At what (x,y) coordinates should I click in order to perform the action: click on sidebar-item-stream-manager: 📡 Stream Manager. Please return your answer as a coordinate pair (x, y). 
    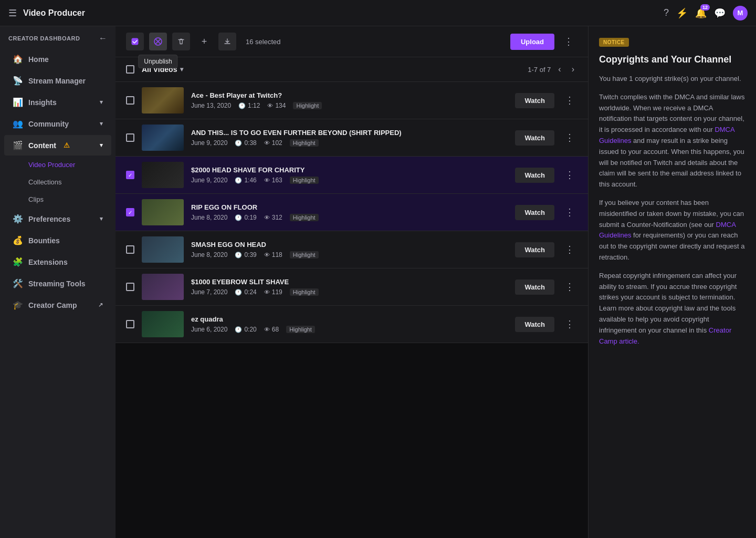
    Looking at the image, I should click on (58, 81).